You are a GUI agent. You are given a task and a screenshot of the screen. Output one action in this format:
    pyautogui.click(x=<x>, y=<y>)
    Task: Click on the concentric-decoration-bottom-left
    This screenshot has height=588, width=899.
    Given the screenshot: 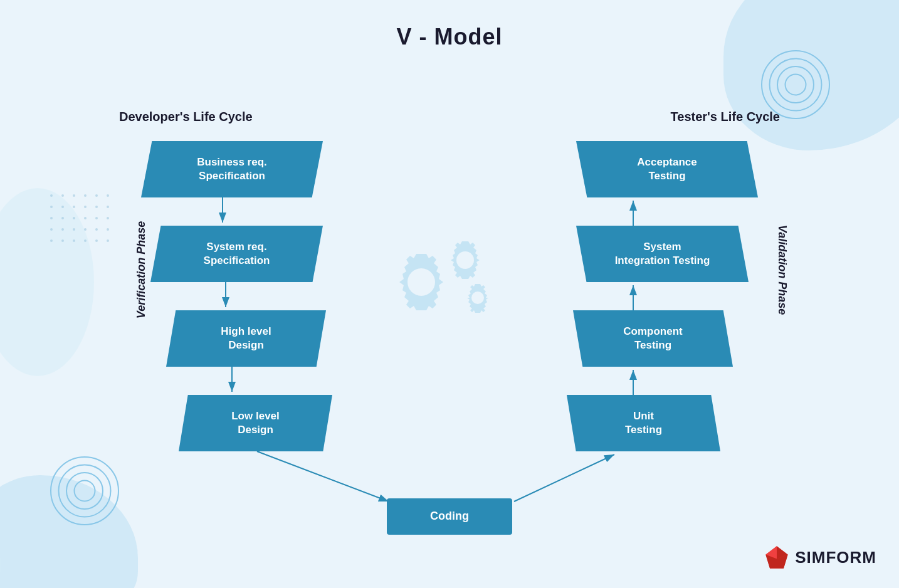 What is the action you would take?
    pyautogui.click(x=85, y=491)
    